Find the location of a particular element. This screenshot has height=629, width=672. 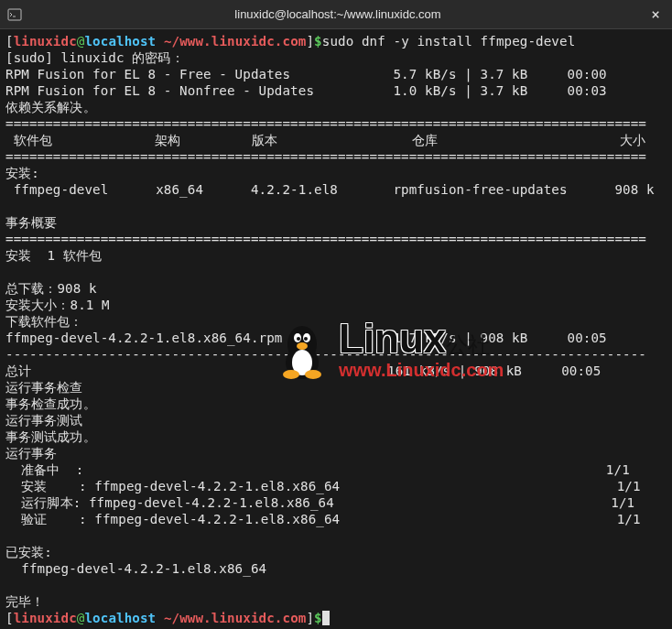

section-header: 事务概要 is located at coordinates (31, 222).